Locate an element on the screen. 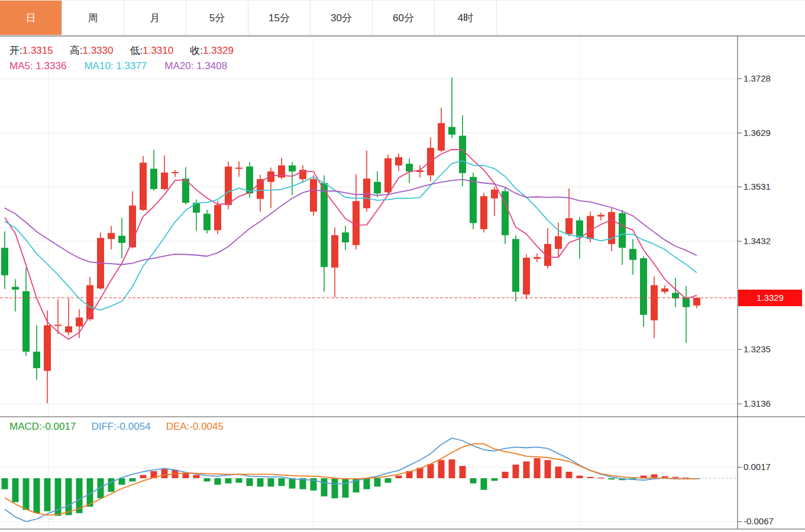 This screenshot has height=532, width=805. y-axis-label: 1.3432 is located at coordinates (757, 241).